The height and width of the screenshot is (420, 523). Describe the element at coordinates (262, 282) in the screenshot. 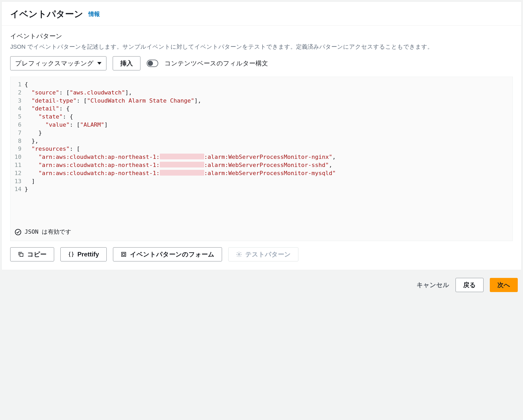

I see `wizard-footer: キャンセル 戻る 次へ` at that location.